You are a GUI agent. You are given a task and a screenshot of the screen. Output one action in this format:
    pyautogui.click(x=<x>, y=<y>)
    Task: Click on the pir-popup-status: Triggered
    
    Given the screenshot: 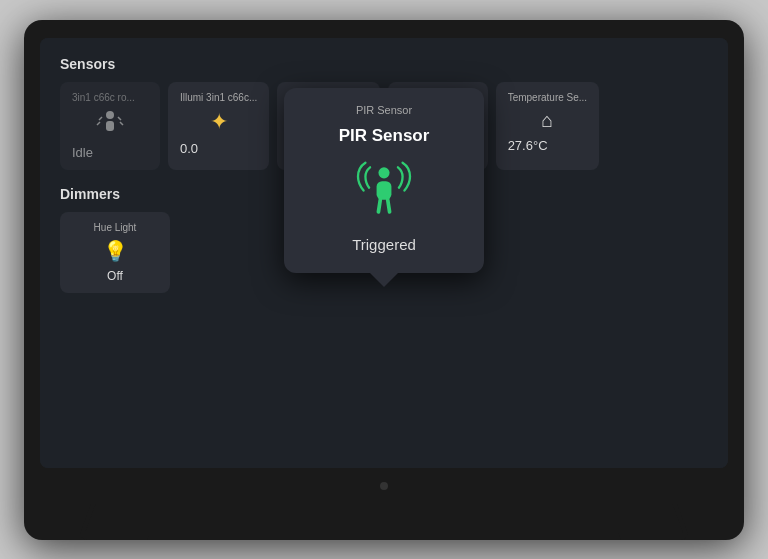 What is the action you would take?
    pyautogui.click(x=384, y=244)
    